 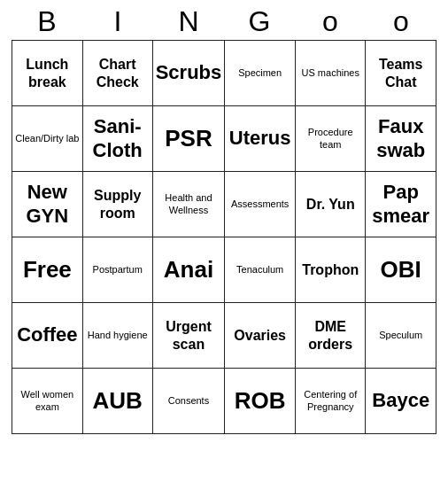 I want to click on cell-2-3: Assessments, so click(x=260, y=205).